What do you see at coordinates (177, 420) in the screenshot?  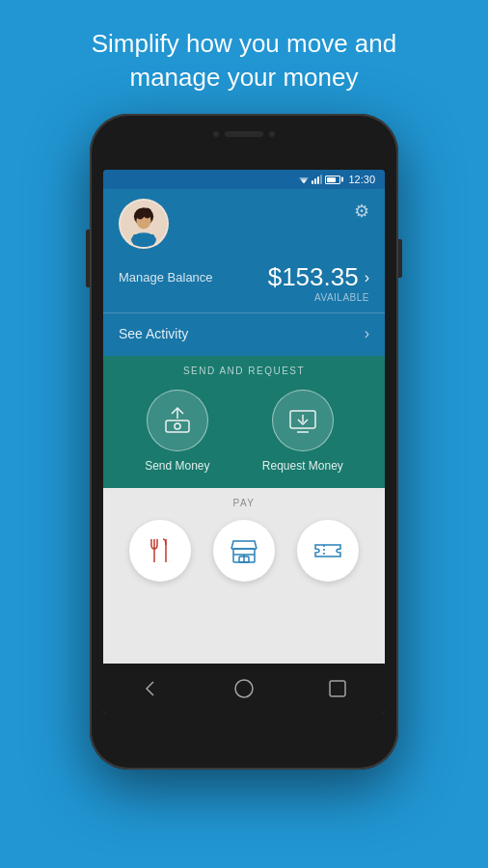 I see `send-money-icon` at bounding box center [177, 420].